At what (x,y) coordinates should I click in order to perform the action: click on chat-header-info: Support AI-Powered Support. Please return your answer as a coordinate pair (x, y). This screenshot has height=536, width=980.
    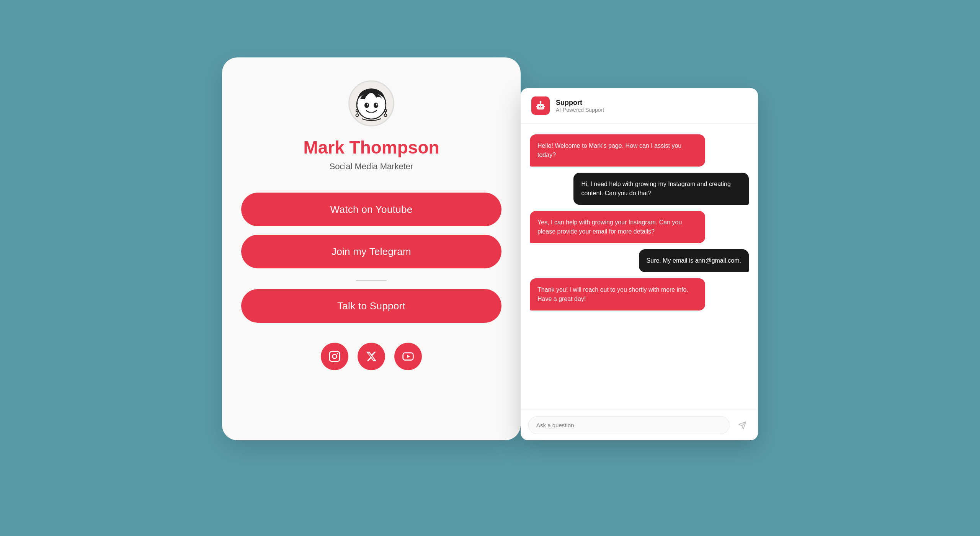
    Looking at the image, I should click on (580, 106).